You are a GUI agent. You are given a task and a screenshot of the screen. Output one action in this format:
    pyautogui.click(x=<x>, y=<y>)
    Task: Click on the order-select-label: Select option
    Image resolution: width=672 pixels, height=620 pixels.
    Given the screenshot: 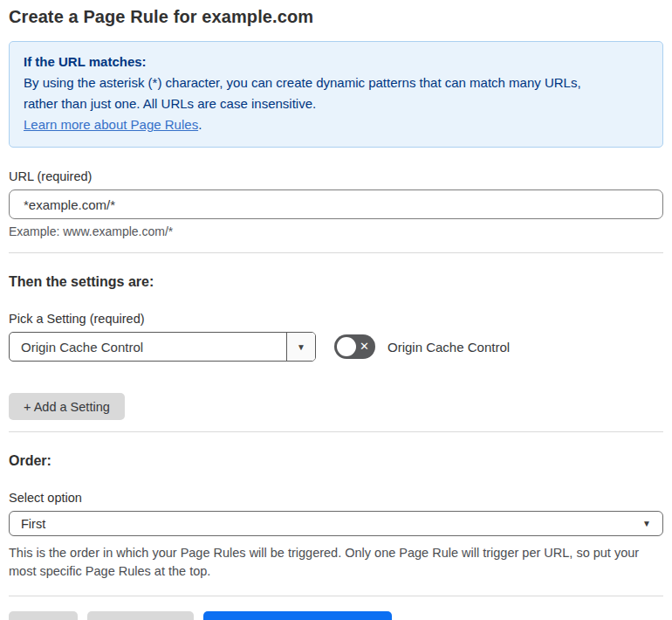 What is the action you would take?
    pyautogui.click(x=336, y=498)
    